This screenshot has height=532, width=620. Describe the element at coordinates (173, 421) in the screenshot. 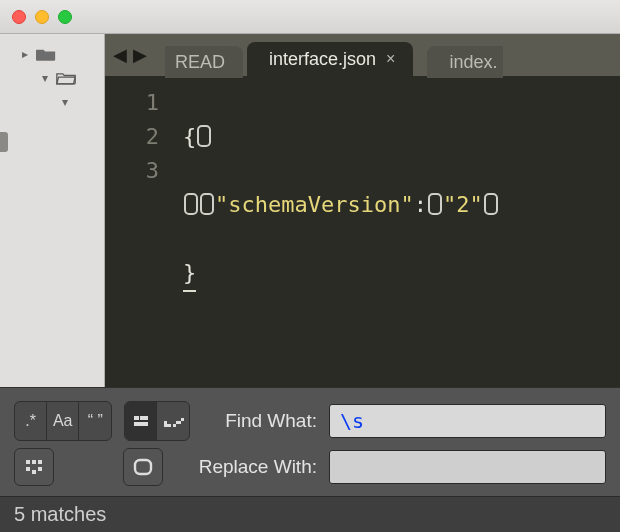

I see `wrap-toggle-button` at that location.